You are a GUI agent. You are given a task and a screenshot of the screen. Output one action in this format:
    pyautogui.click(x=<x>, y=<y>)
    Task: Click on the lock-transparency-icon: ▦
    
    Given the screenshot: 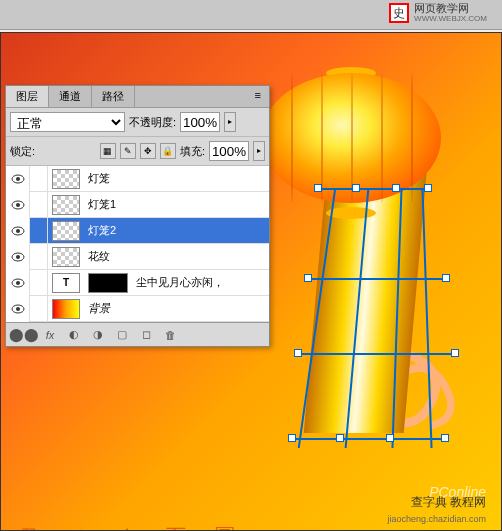 What is the action you would take?
    pyautogui.click(x=108, y=151)
    